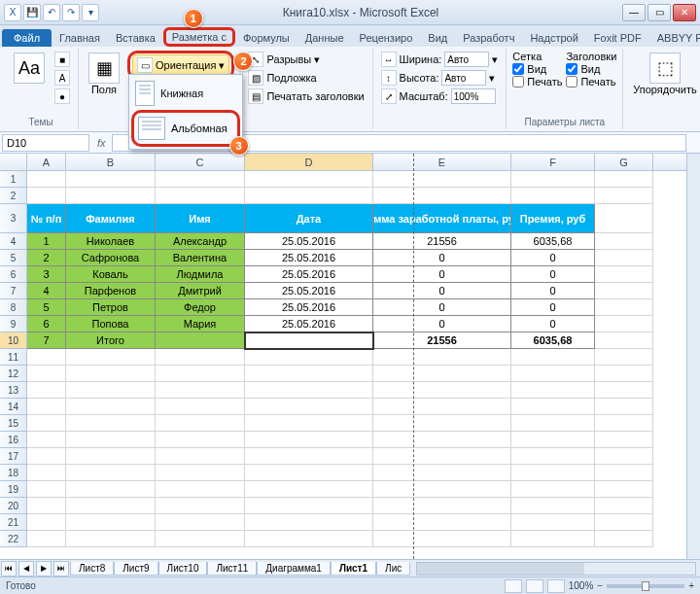 The image size is (700, 594). What do you see at coordinates (553, 161) in the screenshot?
I see `col-F: F` at bounding box center [553, 161].